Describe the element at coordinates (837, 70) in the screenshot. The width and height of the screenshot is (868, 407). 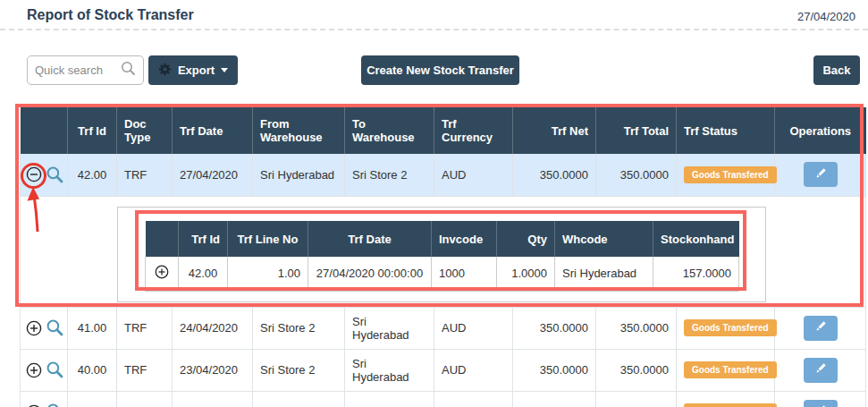
I see `back-button: Back` at that location.